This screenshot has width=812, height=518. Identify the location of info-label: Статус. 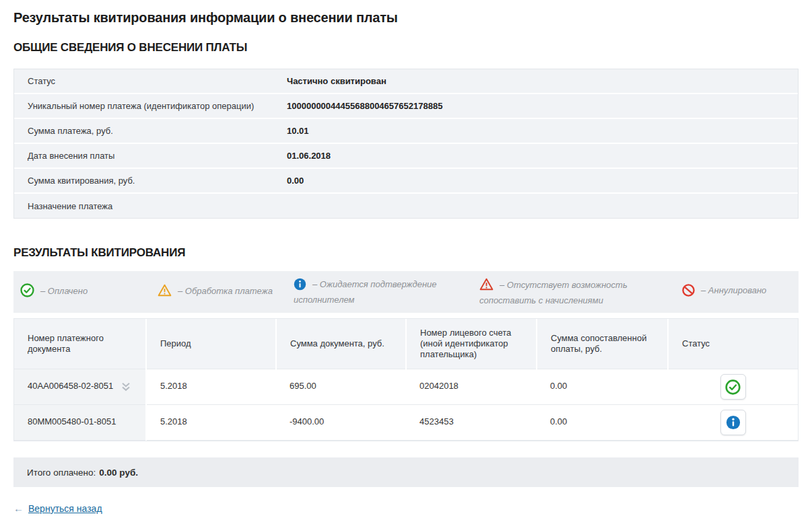
(151, 81).